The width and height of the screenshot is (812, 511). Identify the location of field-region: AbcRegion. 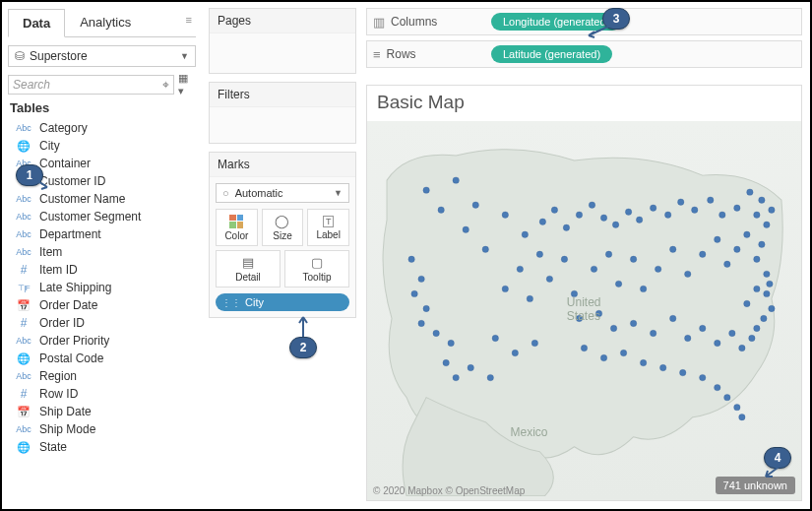
(104, 376).